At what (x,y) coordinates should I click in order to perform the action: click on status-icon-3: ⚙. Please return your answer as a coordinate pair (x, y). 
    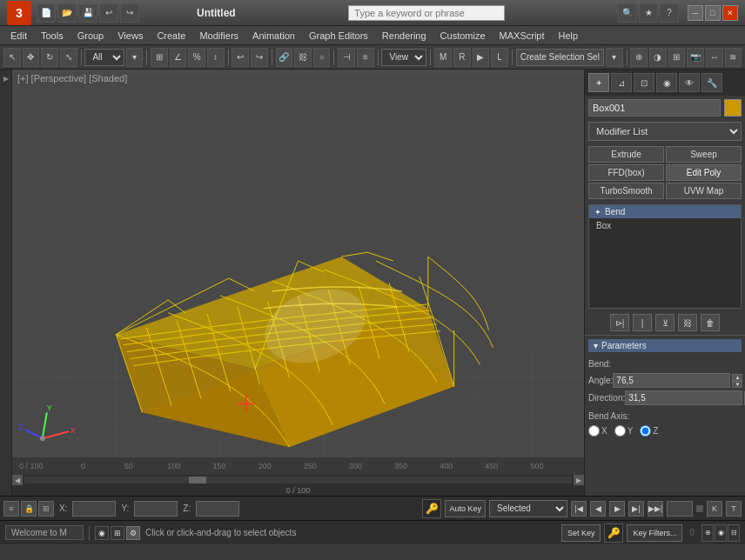
    Looking at the image, I should click on (133, 533).